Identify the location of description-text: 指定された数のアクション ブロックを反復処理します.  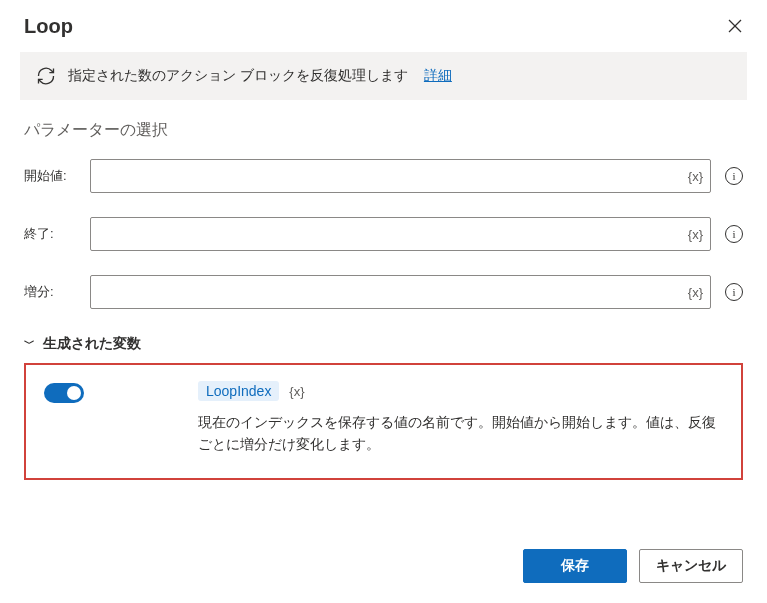
(238, 76).